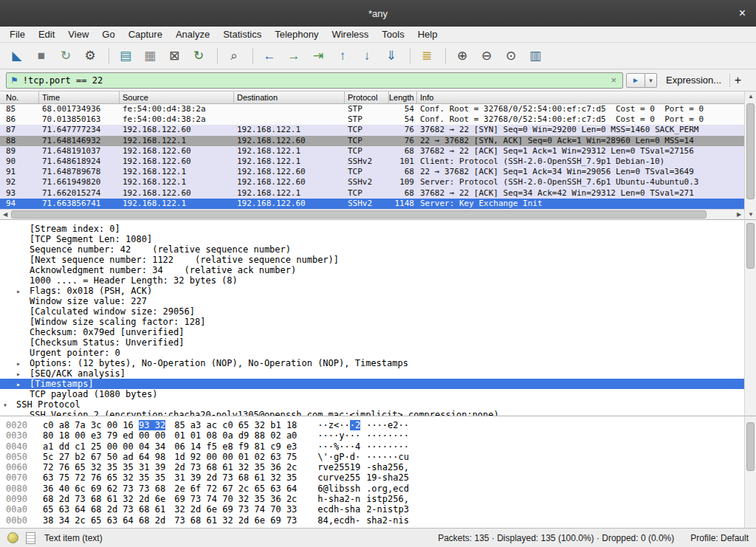 The height and width of the screenshot is (547, 756). What do you see at coordinates (750, 447) in the screenshot?
I see `hex-scroll-thumb` at bounding box center [750, 447].